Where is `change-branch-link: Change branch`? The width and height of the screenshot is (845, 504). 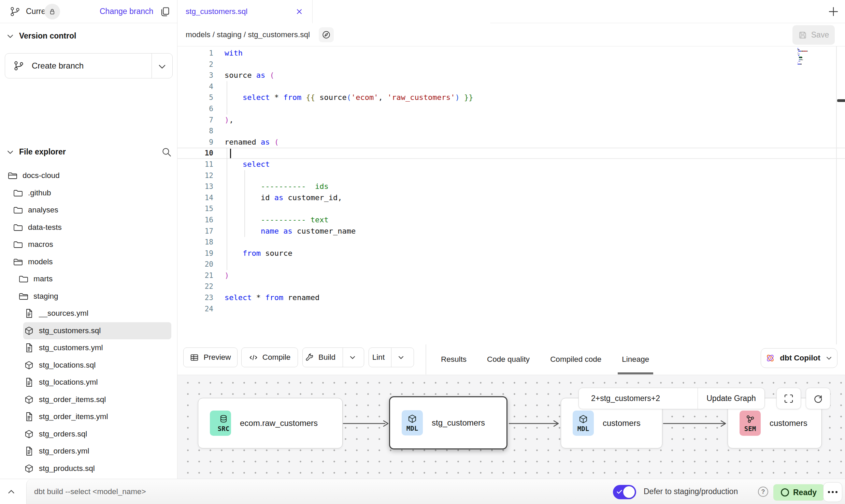
change-branch-link: Change branch is located at coordinates (126, 12).